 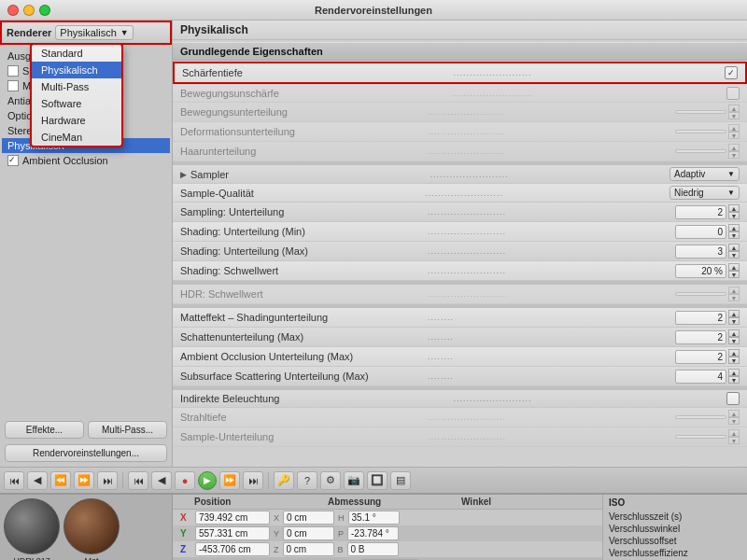 What do you see at coordinates (308, 517) in the screenshot?
I see `x-abm-input` at bounding box center [308, 517].